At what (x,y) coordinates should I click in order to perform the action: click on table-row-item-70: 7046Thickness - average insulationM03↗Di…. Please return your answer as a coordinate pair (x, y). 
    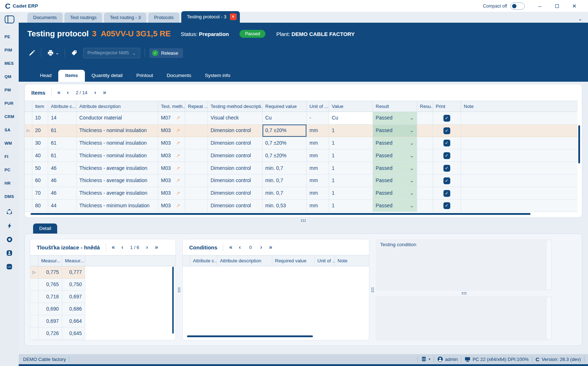
    Looking at the image, I should click on (301, 193).